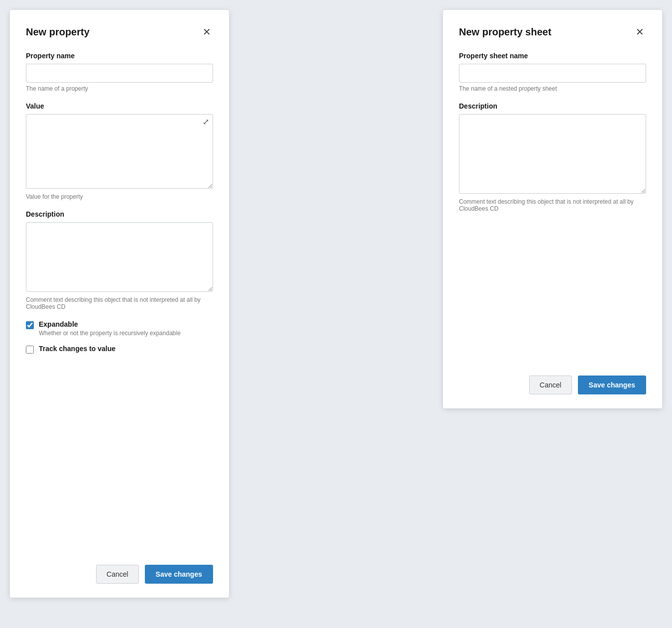 This screenshot has width=672, height=628. What do you see at coordinates (110, 329) in the screenshot?
I see `expandable-content: Expandable Whether or not the property i…` at bounding box center [110, 329].